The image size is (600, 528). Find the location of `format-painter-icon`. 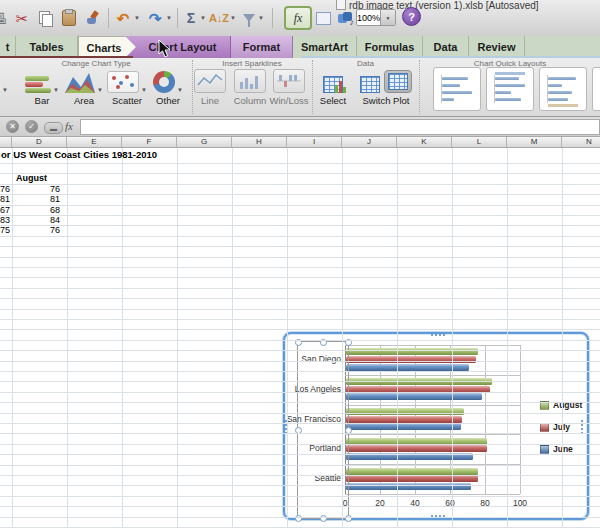

format-painter-icon is located at coordinates (93, 18).